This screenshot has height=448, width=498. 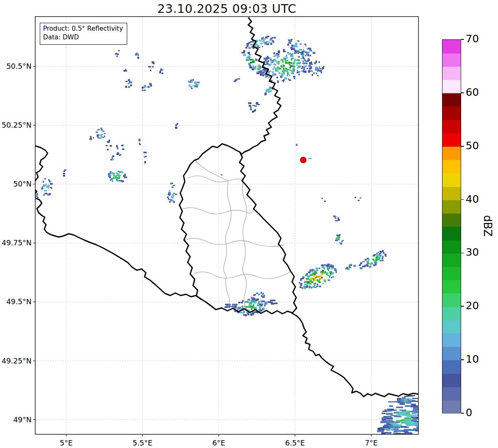 What do you see at coordinates (254, 107) in the screenshot?
I see `radar-echo-ne-small-b` at bounding box center [254, 107].